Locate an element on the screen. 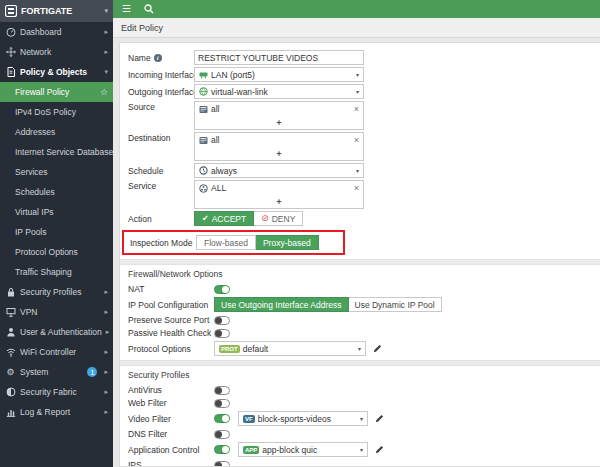  sidebar-item-schedules: Schedules is located at coordinates (56, 192).